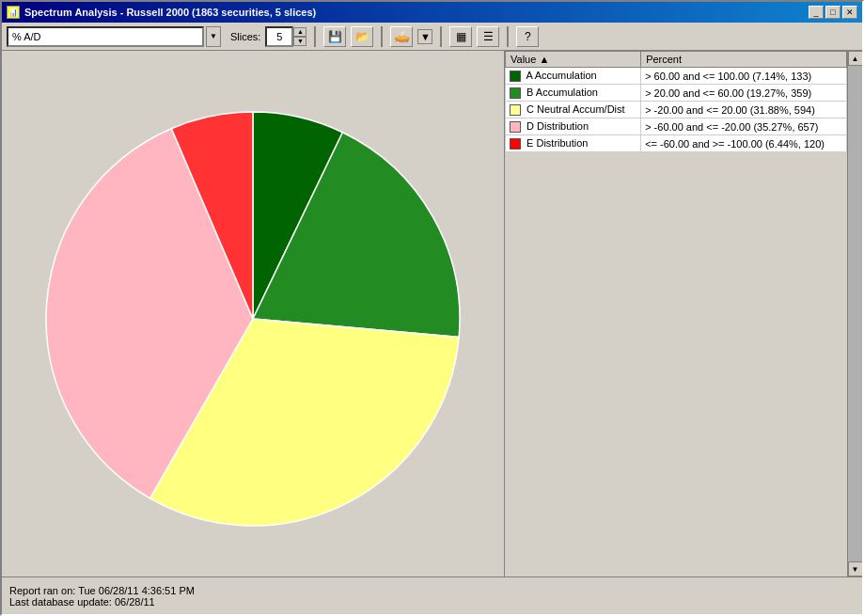 The width and height of the screenshot is (864, 616). Describe the element at coordinates (13, 12) in the screenshot. I see `window-icon: 📊` at that location.